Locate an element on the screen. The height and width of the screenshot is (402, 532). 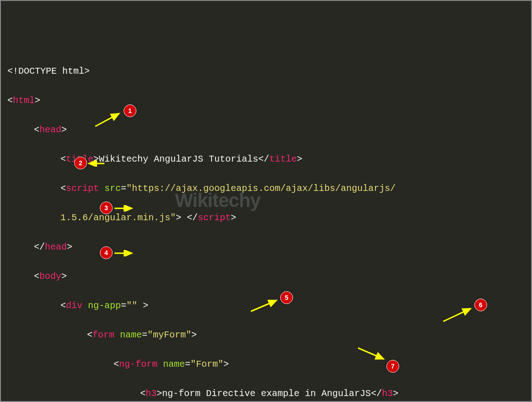
code-line: <head> is located at coordinates (266, 130).